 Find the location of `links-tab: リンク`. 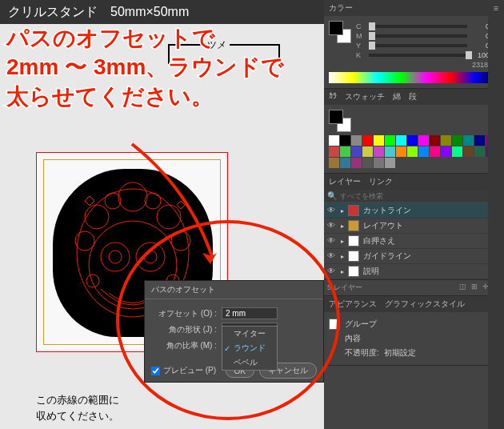

links-tab: リンク is located at coordinates (381, 182).